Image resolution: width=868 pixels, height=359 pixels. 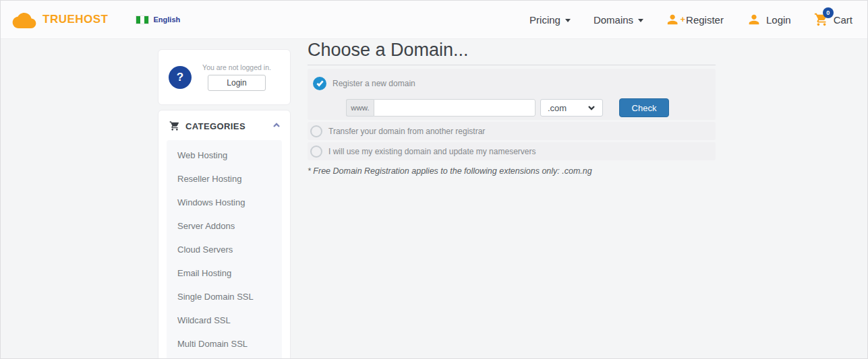 I want to click on categories-card: CATEGORIES Web Hosting Reseller Hosting …, so click(x=224, y=234).